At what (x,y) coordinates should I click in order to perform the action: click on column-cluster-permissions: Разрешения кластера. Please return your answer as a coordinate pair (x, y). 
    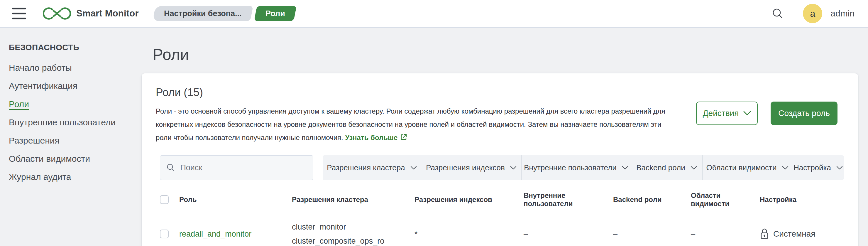
    Looking at the image, I should click on (353, 199).